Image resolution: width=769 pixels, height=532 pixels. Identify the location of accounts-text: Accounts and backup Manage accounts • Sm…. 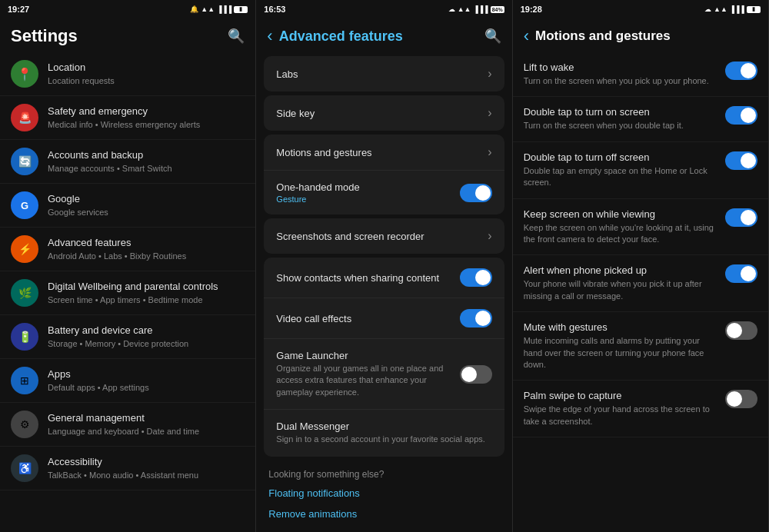
(146, 161).